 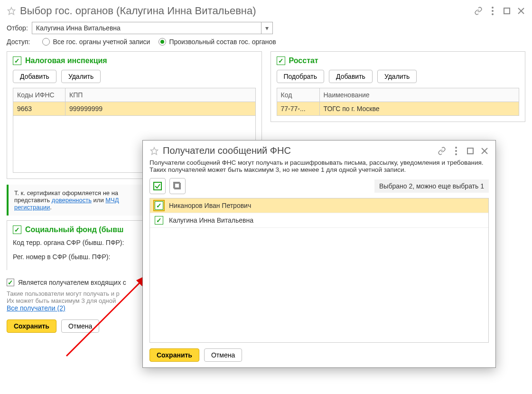 I want to click on filter-select: Калугина Инна Витальевна ▾, so click(x=152, y=28).